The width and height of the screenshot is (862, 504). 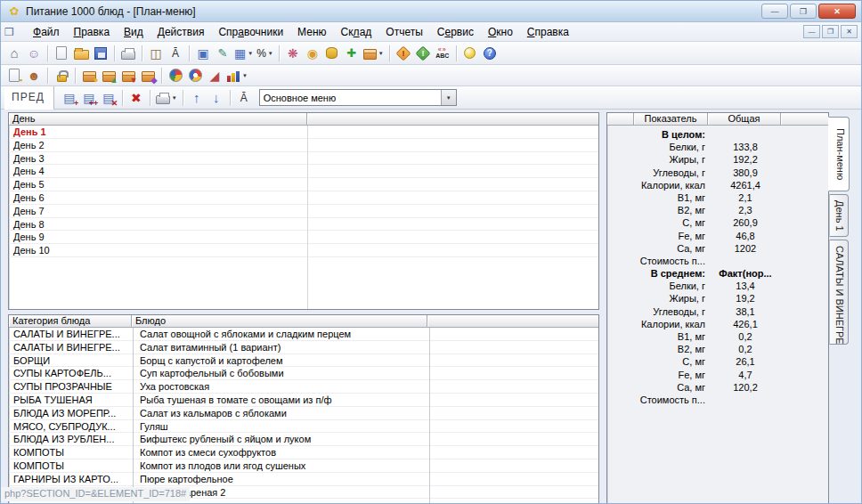 What do you see at coordinates (69, 98) in the screenshot?
I see `add-row-button: ▤+` at bounding box center [69, 98].